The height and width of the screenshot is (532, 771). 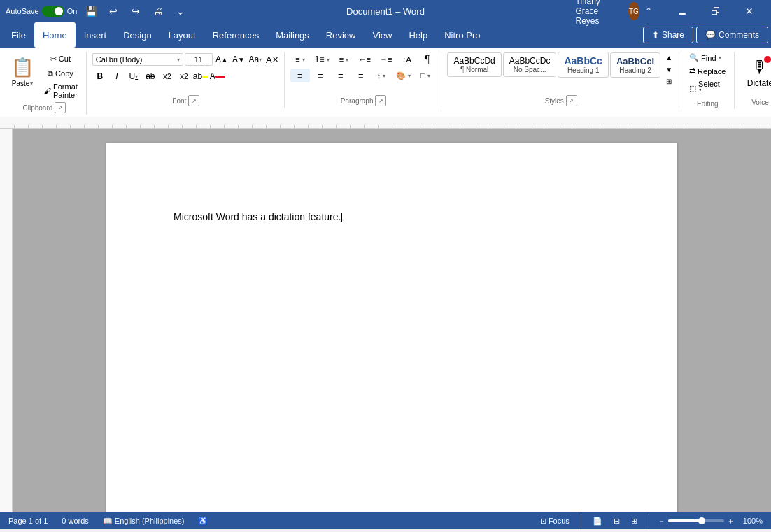 What do you see at coordinates (60, 59) in the screenshot?
I see `cut-button: ✂ Cut` at bounding box center [60, 59].